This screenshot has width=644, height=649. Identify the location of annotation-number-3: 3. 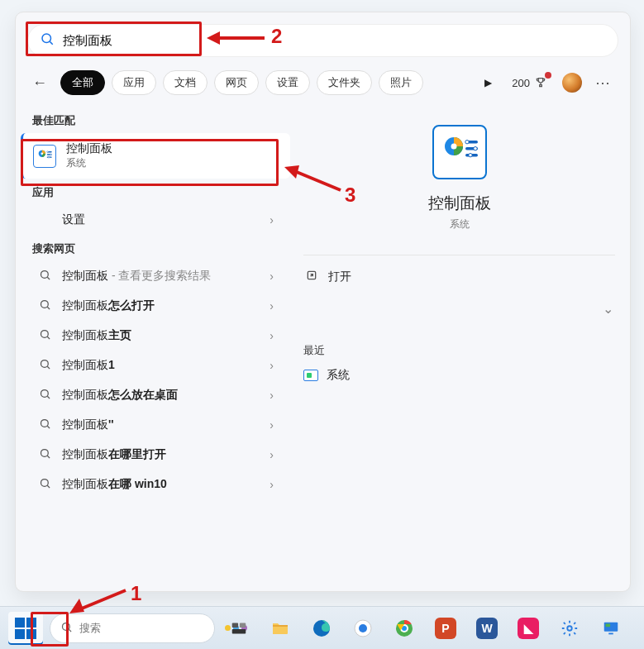
(351, 195).